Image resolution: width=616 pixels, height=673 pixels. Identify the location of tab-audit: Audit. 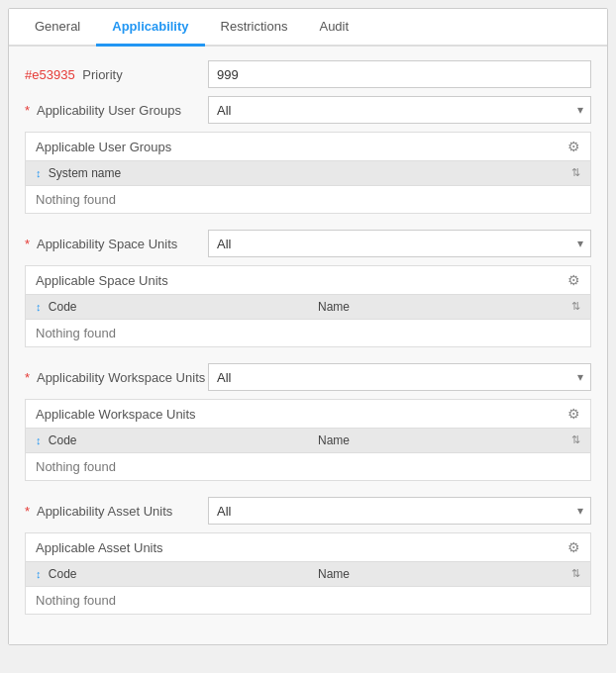
(334, 28).